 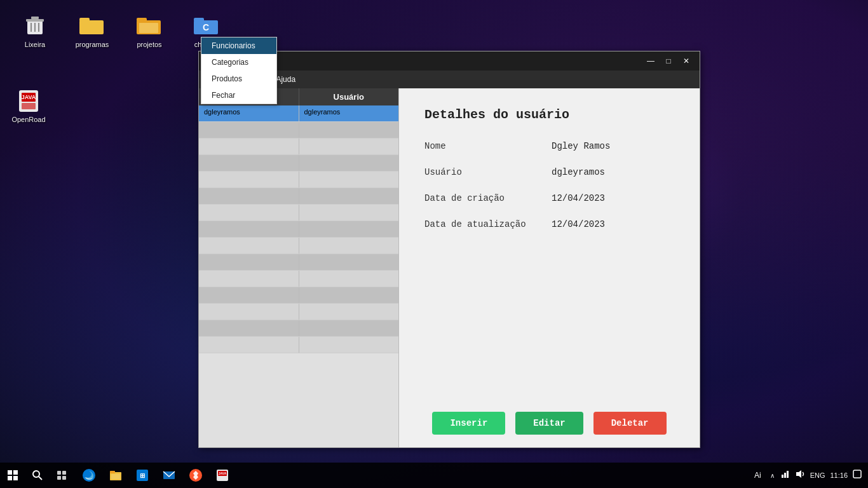 What do you see at coordinates (668, 61) in the screenshot?
I see `window-controls: — □ ✕` at bounding box center [668, 61].